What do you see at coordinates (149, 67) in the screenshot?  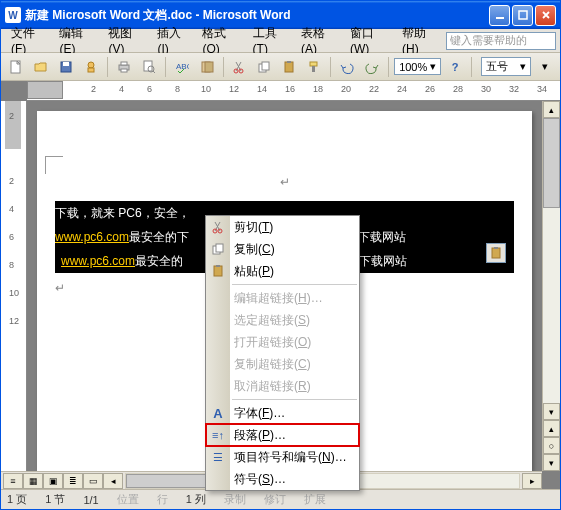 I see `print-preview-button` at bounding box center [149, 67].